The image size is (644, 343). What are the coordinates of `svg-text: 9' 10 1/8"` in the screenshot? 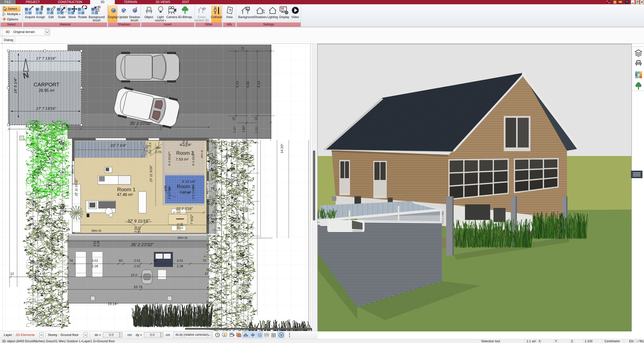 It's located at (189, 182).